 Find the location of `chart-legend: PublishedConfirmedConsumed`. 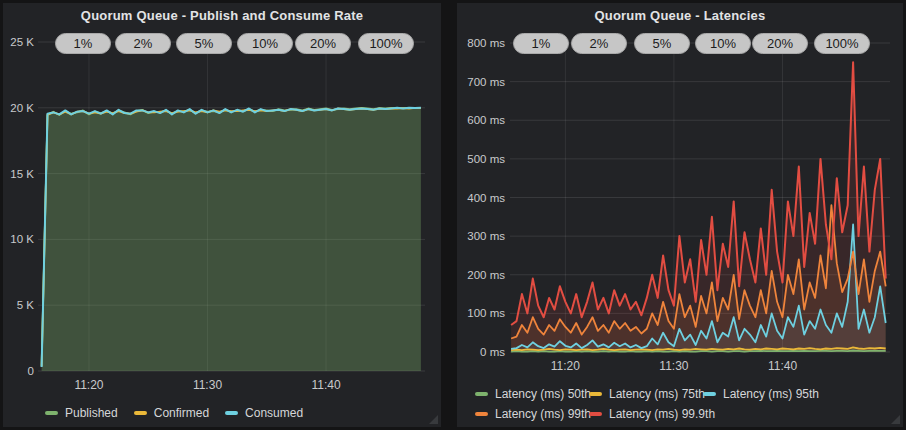

chart-legend: PublishedConfirmedConsumed is located at coordinates (182, 413).